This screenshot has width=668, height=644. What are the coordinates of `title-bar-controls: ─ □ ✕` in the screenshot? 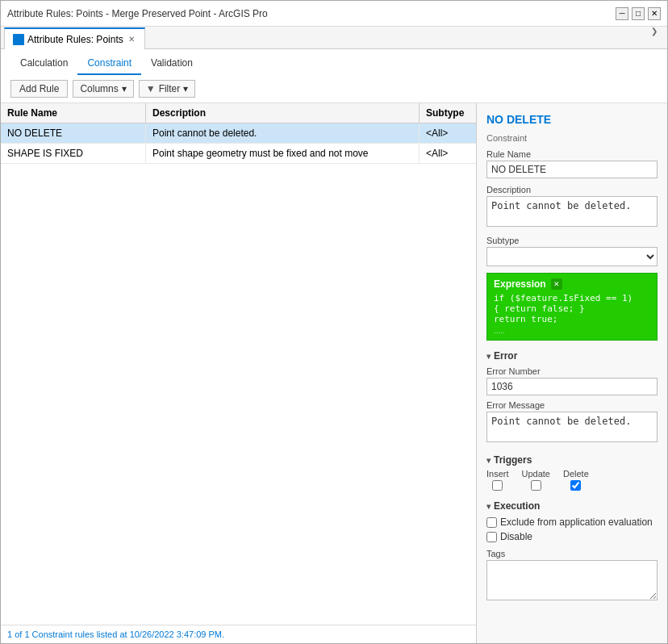 It's located at (638, 14).